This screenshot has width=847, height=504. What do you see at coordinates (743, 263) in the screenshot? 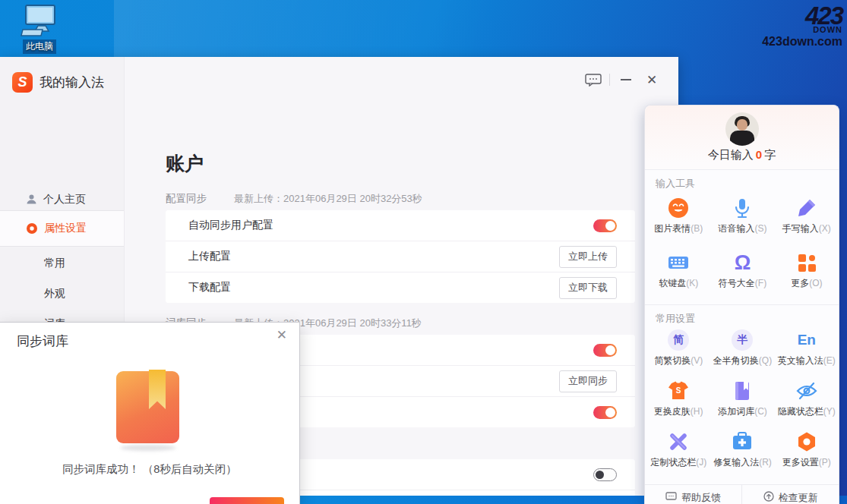
I see `omega-icon: Ω` at bounding box center [743, 263].